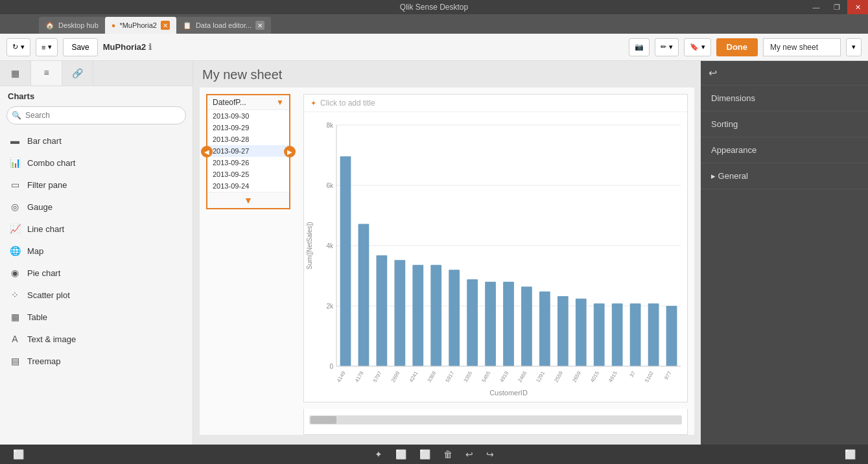 The width and height of the screenshot is (868, 464). I want to click on scrollbar-thumb, so click(323, 420).